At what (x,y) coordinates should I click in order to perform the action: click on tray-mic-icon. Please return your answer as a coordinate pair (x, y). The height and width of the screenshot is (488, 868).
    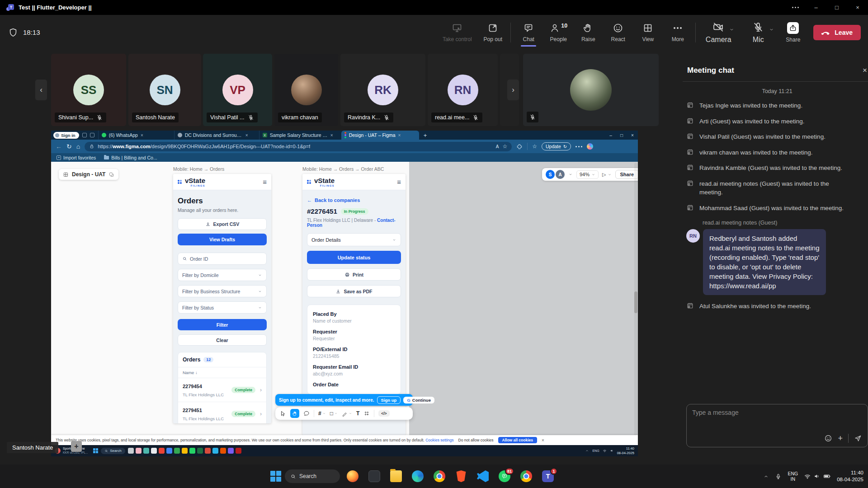
    Looking at the image, I should click on (778, 476).